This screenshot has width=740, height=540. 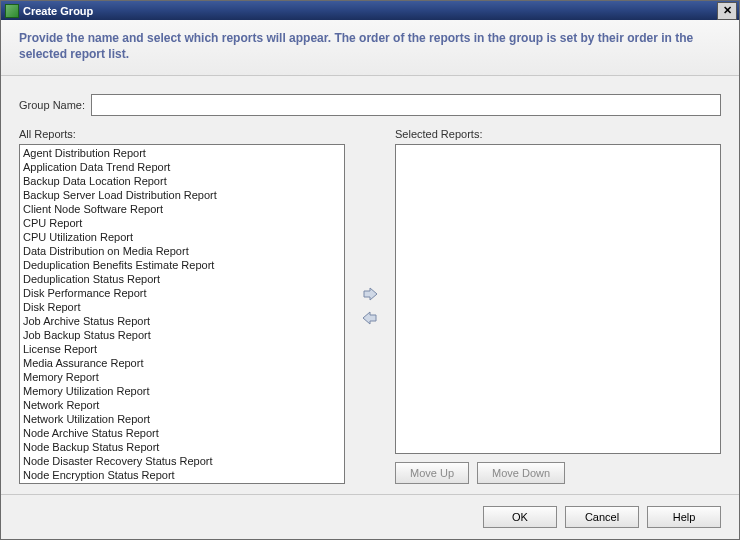 I want to click on list-item: Agent Distribution Report, so click(x=182, y=153).